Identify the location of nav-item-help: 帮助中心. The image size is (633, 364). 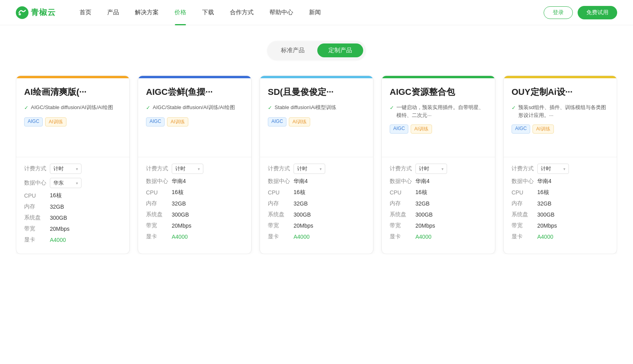
(281, 13).